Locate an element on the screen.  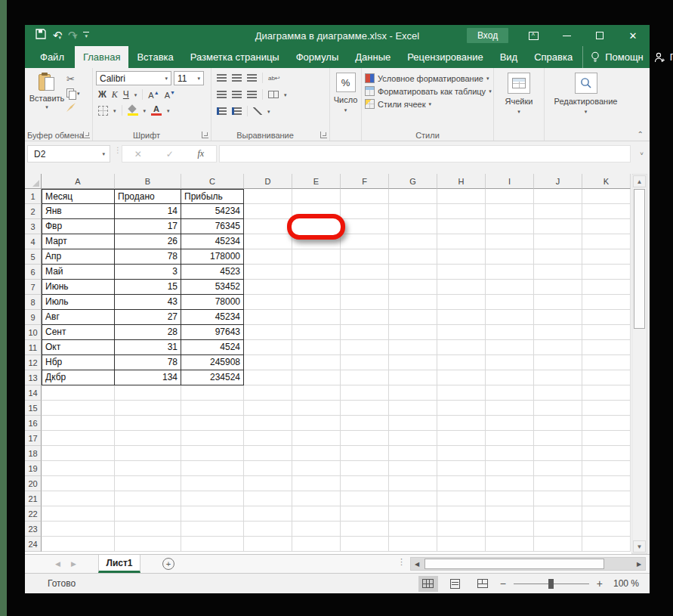
cell-E13 is located at coordinates (316, 378).